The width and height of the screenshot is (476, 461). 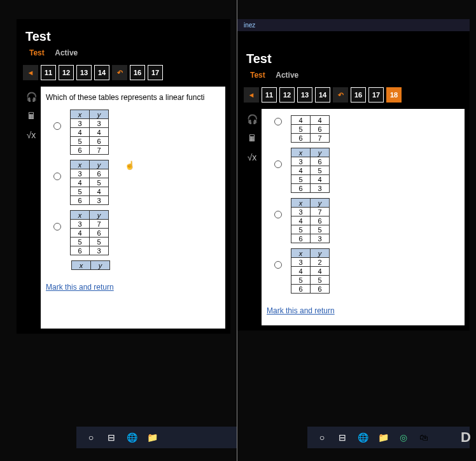 What do you see at coordinates (394, 95) in the screenshot?
I see `nav-q18: 18` at bounding box center [394, 95].